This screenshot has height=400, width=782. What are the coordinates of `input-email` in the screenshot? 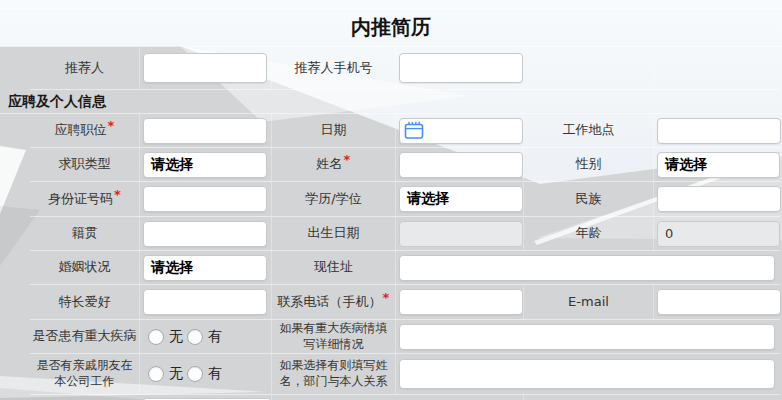 It's located at (719, 302).